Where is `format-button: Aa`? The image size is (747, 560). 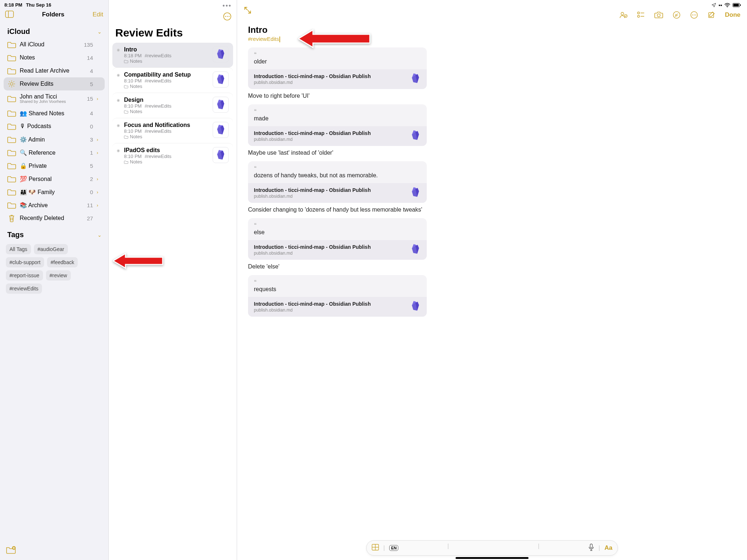
format-button: Aa is located at coordinates (608, 548).